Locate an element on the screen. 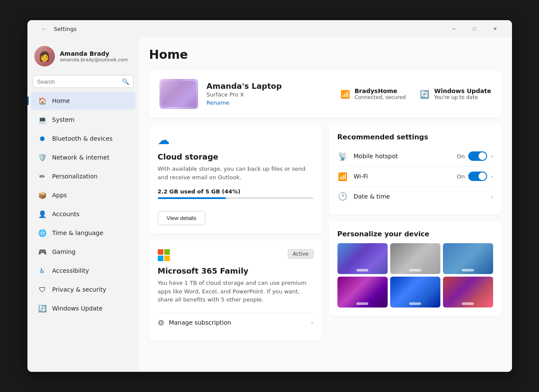  datetime-label: Date & time is located at coordinates (420, 196).